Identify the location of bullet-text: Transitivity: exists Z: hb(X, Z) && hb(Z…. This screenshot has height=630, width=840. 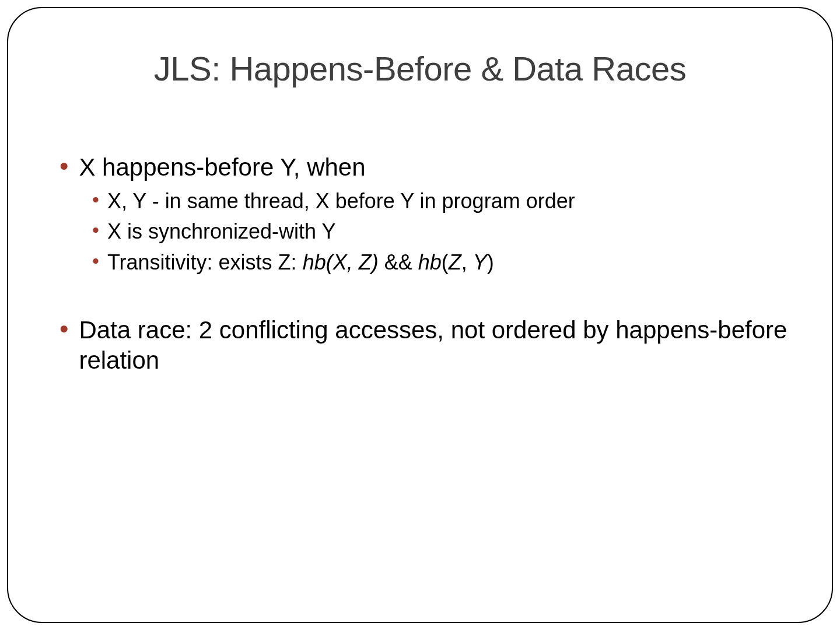
(301, 262).